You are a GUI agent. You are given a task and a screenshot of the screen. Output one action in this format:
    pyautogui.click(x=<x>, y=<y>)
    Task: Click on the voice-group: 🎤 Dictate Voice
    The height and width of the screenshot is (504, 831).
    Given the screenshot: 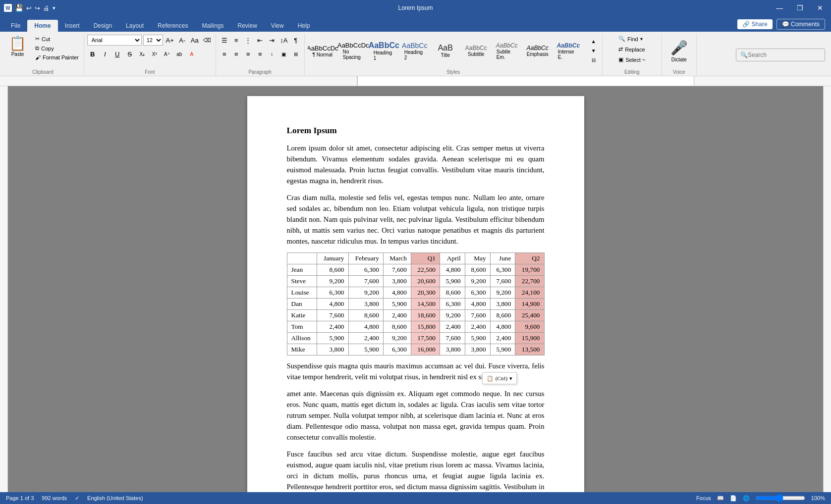 What is the action you would take?
    pyautogui.click(x=679, y=54)
    